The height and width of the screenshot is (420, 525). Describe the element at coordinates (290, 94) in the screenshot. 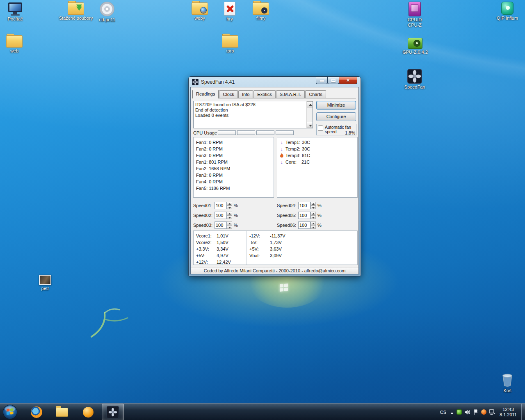

I see `tab-smart: S.M.A.R.T.` at that location.